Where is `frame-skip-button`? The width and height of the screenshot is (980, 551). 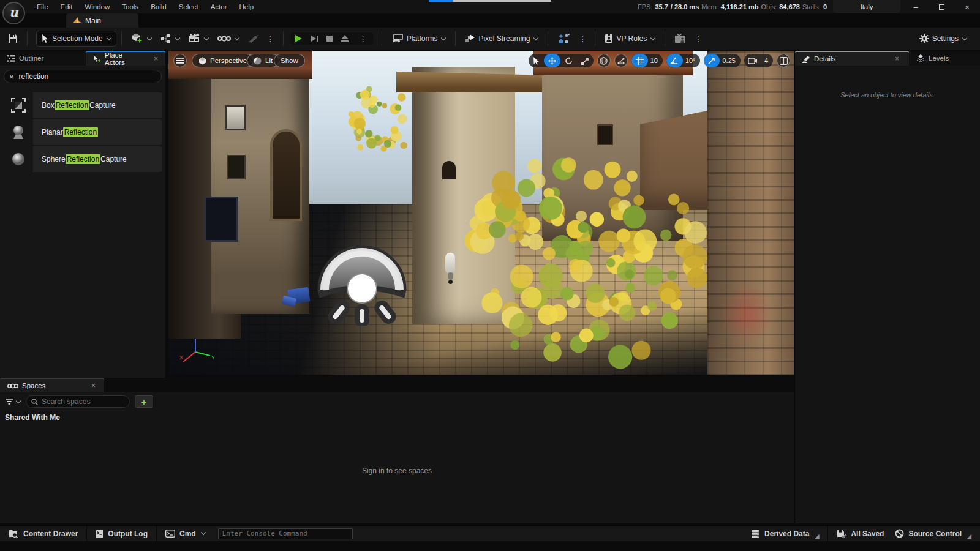 frame-skip-button is located at coordinates (314, 39).